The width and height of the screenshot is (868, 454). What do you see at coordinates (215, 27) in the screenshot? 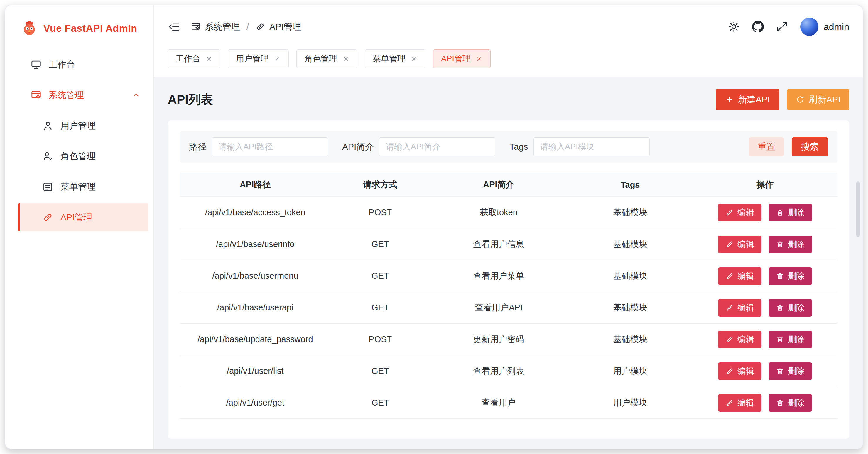
I see `breadcrumb-item-system: 系统管理` at bounding box center [215, 27].